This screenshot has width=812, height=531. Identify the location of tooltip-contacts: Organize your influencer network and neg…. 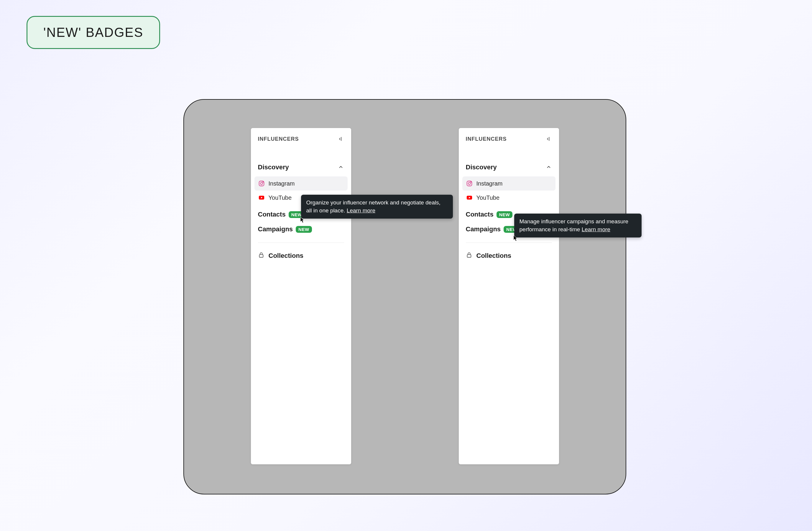
(377, 207).